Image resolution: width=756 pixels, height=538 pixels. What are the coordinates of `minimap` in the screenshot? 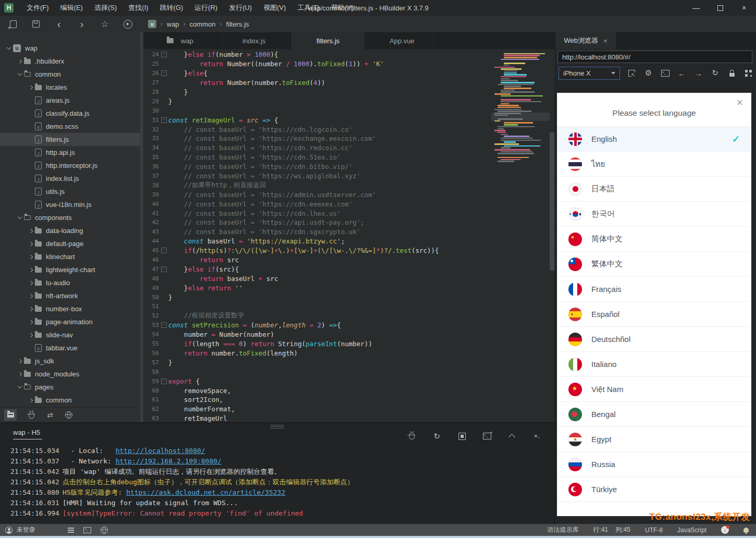 It's located at (520, 107).